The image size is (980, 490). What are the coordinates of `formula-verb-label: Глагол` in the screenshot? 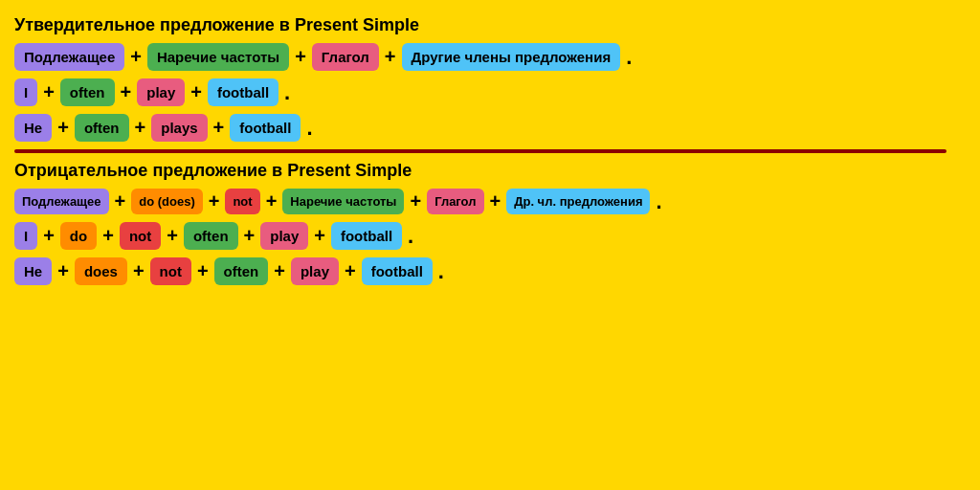 It's located at (345, 57).